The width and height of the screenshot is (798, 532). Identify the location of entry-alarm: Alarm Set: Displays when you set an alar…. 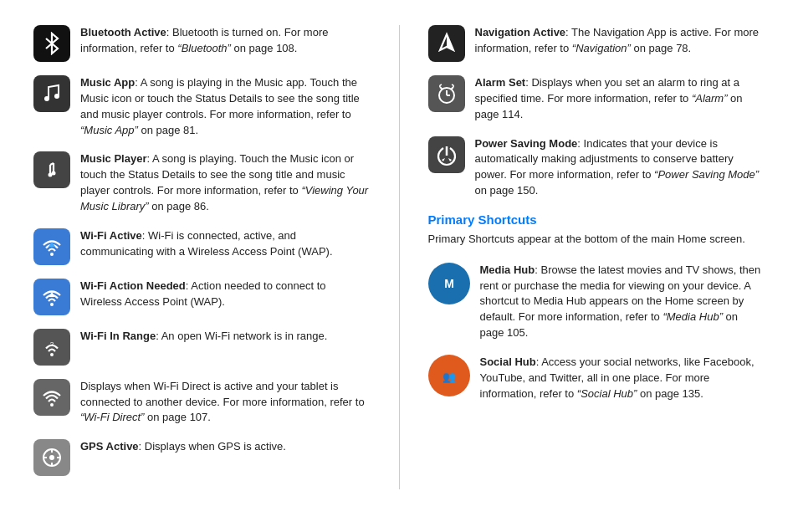
(597, 99).